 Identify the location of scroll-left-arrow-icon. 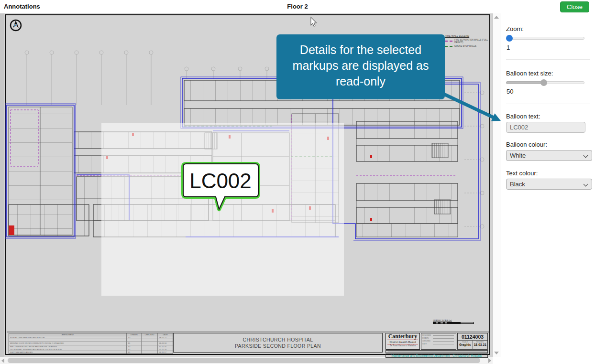
(3, 361).